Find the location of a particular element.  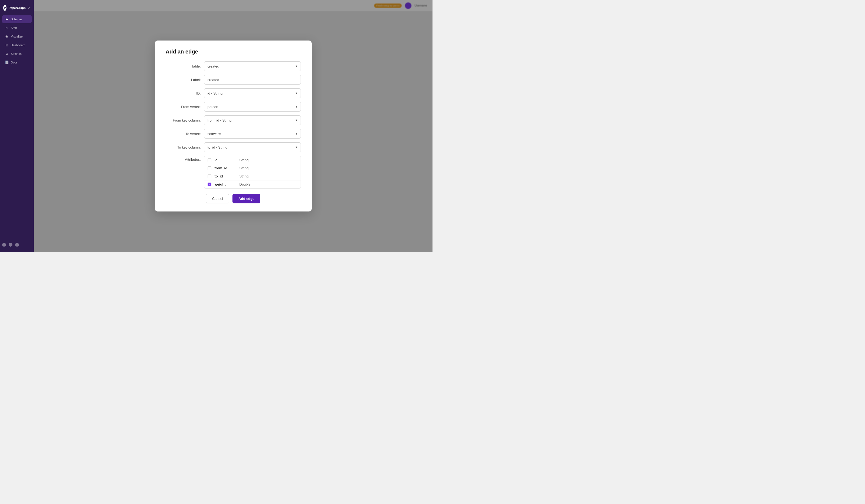

attribute-type-id: String is located at coordinates (244, 160).